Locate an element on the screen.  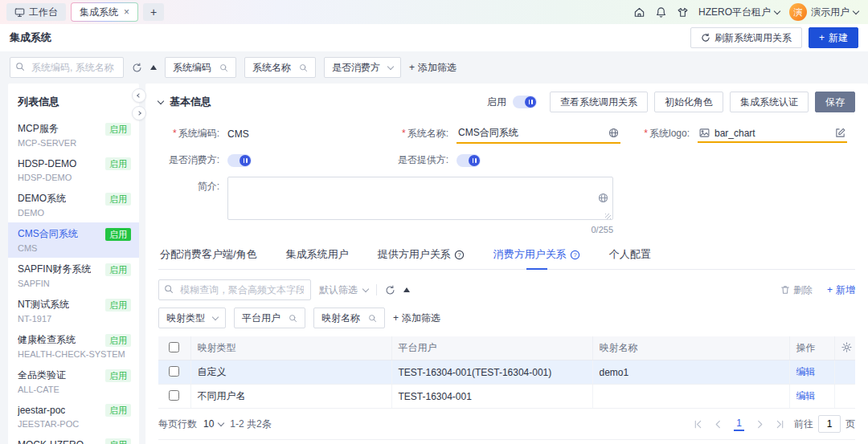
section-title: 基本信息 is located at coordinates (190, 102).